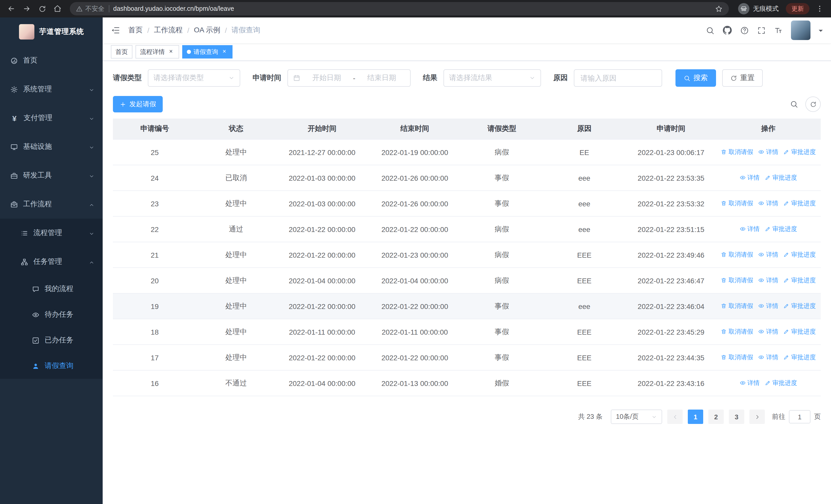 The width and height of the screenshot is (831, 504). I want to click on sidebar-item-todo-tasks: 待办任务, so click(51, 315).